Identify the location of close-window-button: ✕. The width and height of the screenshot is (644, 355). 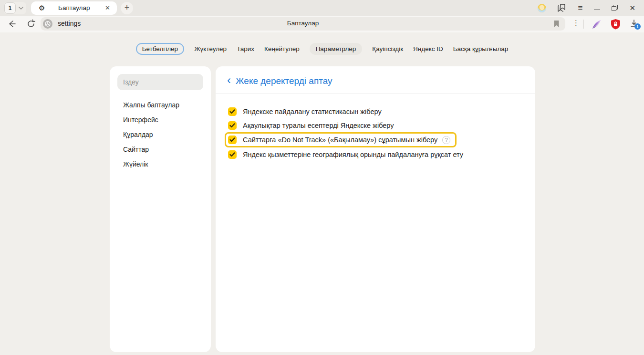
(633, 8).